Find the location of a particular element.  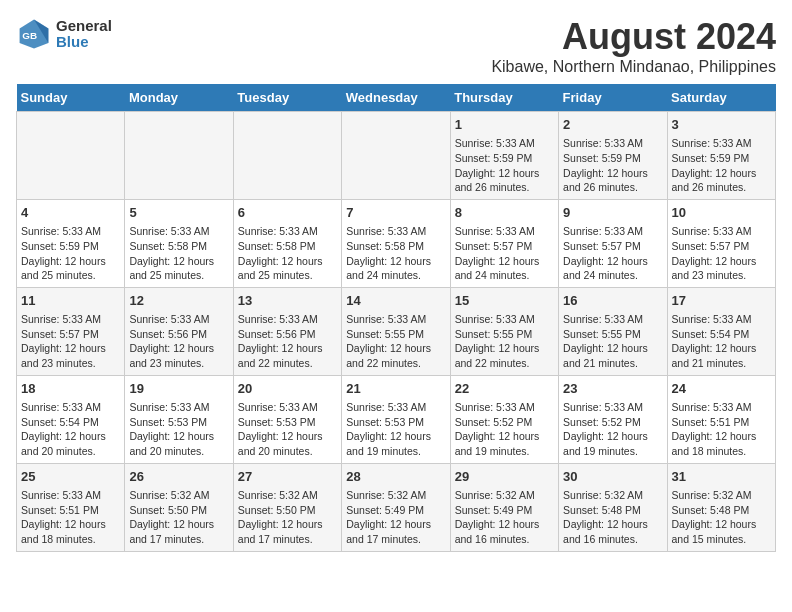

logo-text: General Blue is located at coordinates (84, 34).